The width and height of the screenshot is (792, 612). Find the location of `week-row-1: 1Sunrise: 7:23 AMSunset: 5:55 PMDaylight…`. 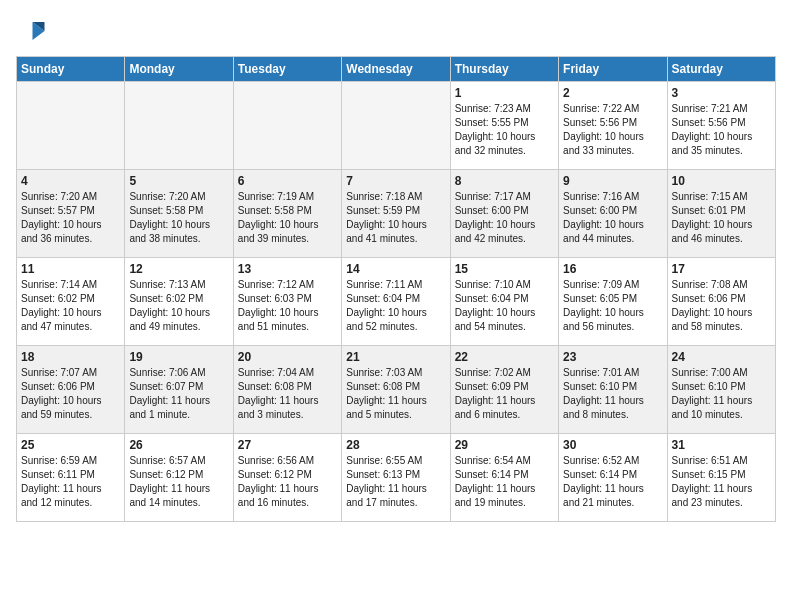

week-row-1: 1Sunrise: 7:23 AMSunset: 5:55 PMDaylight… is located at coordinates (396, 126).